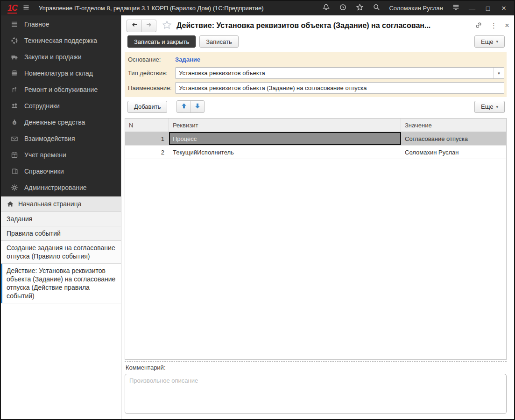 The height and width of the screenshot is (420, 515). What do you see at coordinates (489, 42) in the screenshot?
I see `form-more-button: Еще ▾` at bounding box center [489, 42].